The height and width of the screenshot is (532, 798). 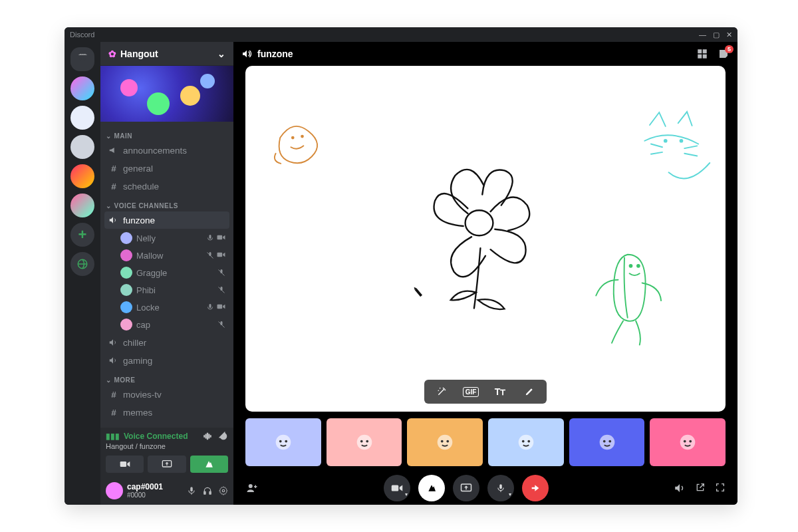 I want to click on voice-user: Nelly, so click(x=167, y=238).